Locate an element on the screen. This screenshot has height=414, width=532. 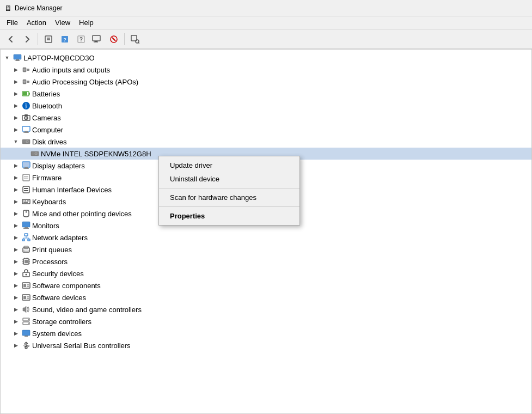
system-expander is located at coordinates (16, 333).